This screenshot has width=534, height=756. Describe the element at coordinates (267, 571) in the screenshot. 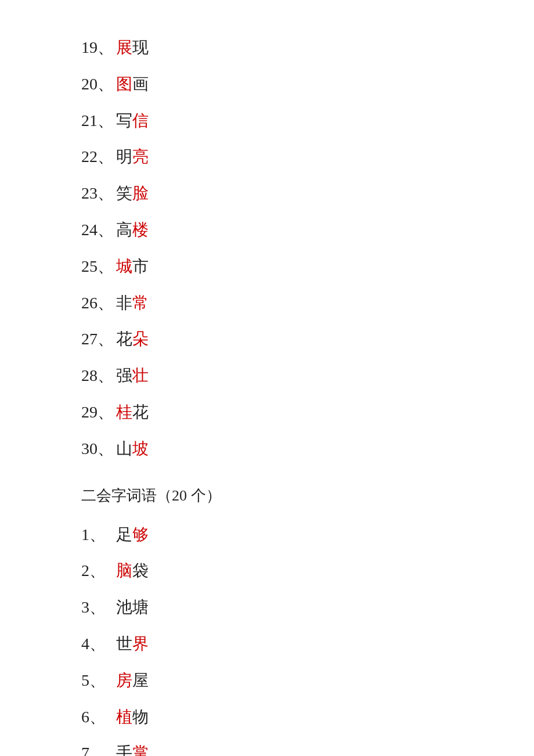

I see `list-item: 2、脑袋` at that location.